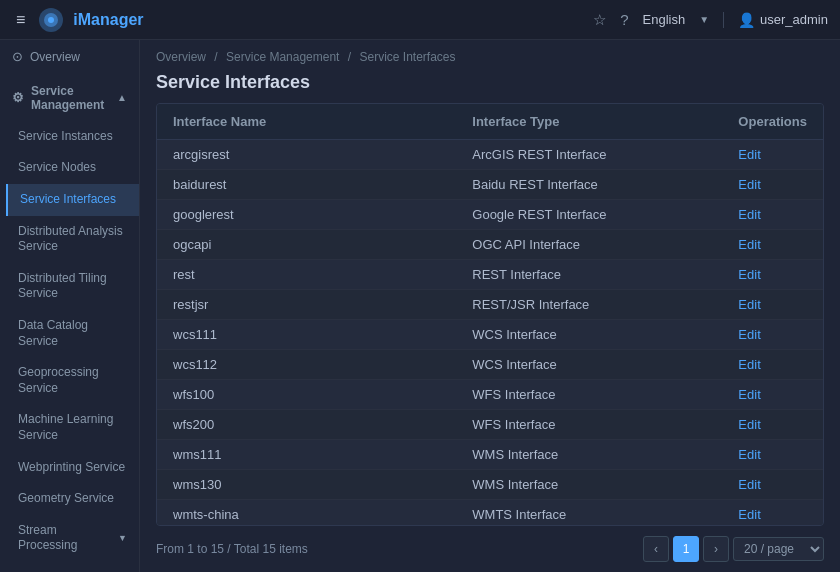 Image resolution: width=840 pixels, height=572 pixels. What do you see at coordinates (306, 122) in the screenshot?
I see `col-interface-name: Interface Name` at bounding box center [306, 122].